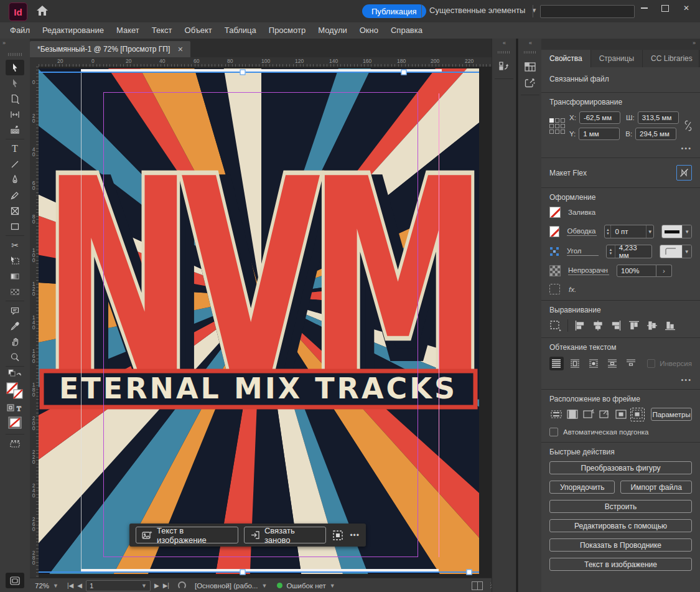  Describe the element at coordinates (634, 326) in the screenshot. I see `align-top-icon` at that location.